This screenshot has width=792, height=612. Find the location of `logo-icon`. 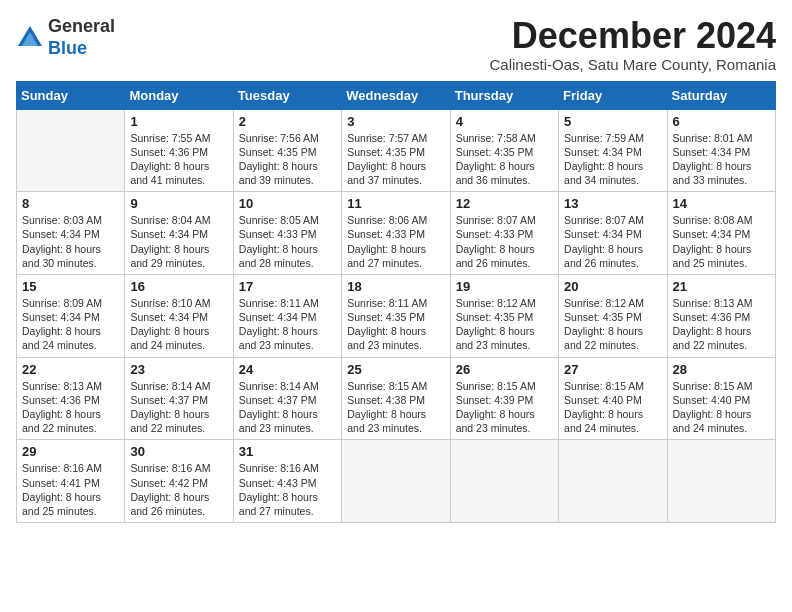

logo-icon is located at coordinates (30, 38).